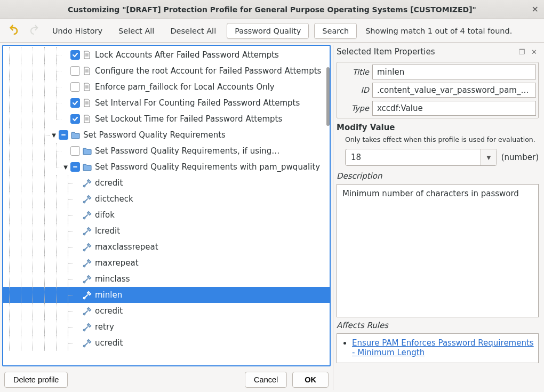 The height and width of the screenshot is (392, 544). I want to click on tree-row: ucredit, so click(166, 343).